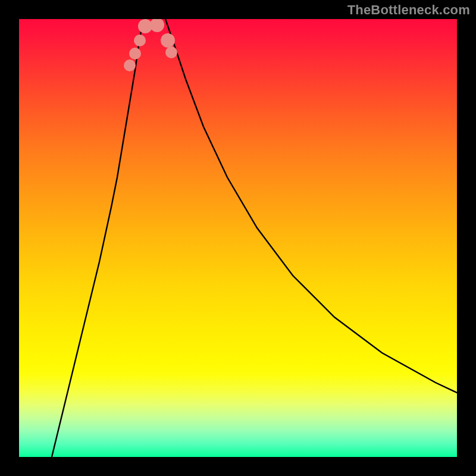 The image size is (476, 476). Describe the element at coordinates (151, 45) in the screenshot. I see `pink-markers` at that location.